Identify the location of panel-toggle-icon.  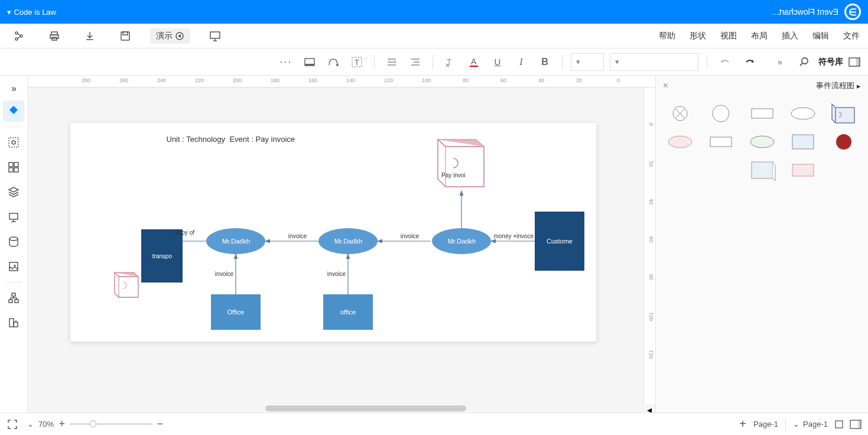
(854, 62).